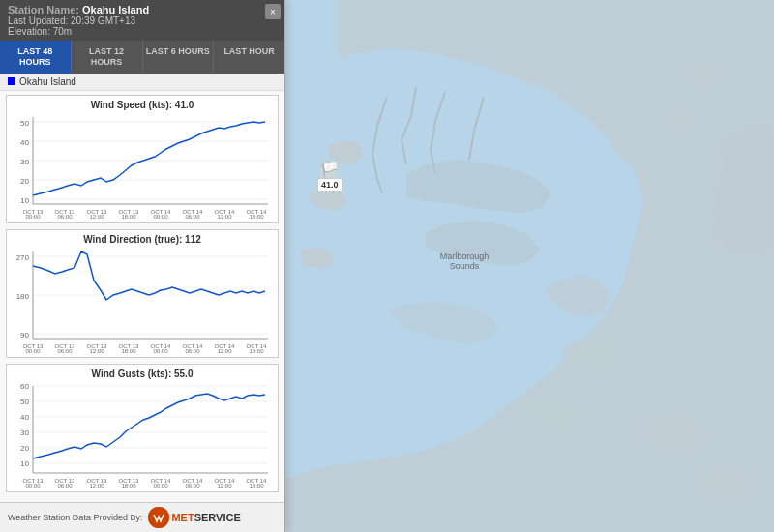 The height and width of the screenshot is (532, 774). Describe the element at coordinates (142, 104) in the screenshot. I see `wind-speed-title: Wind Speed (kts): 41.0` at that location.